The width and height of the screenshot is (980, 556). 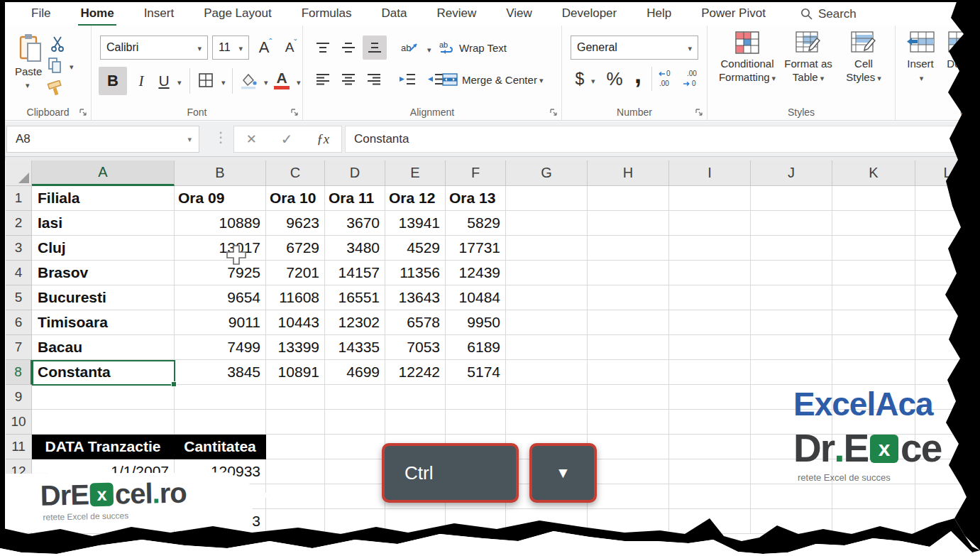 What do you see at coordinates (629, 322) in the screenshot?
I see `cell-H6` at bounding box center [629, 322].